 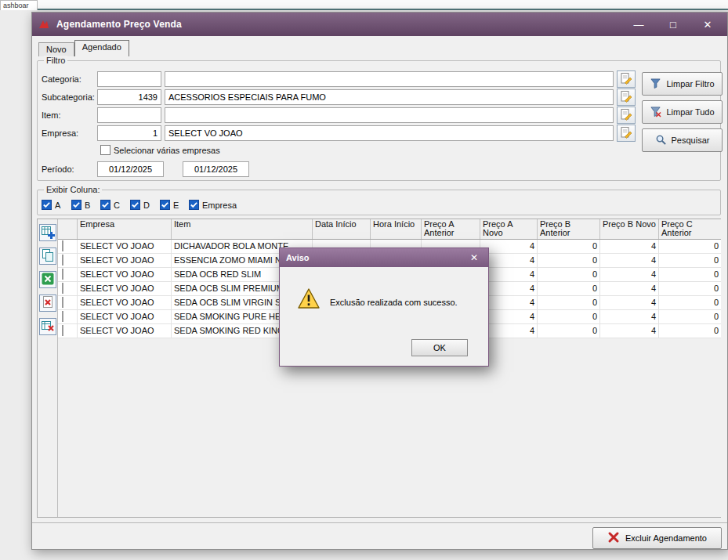 I want to click on categoria-text-input, so click(x=389, y=79).